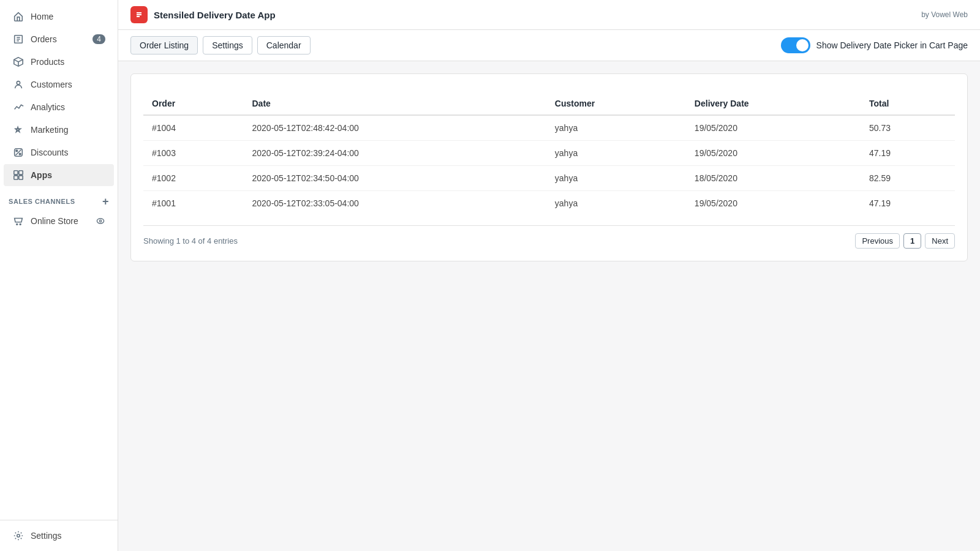  I want to click on sidebar-item-analytics: Analytics, so click(59, 107).